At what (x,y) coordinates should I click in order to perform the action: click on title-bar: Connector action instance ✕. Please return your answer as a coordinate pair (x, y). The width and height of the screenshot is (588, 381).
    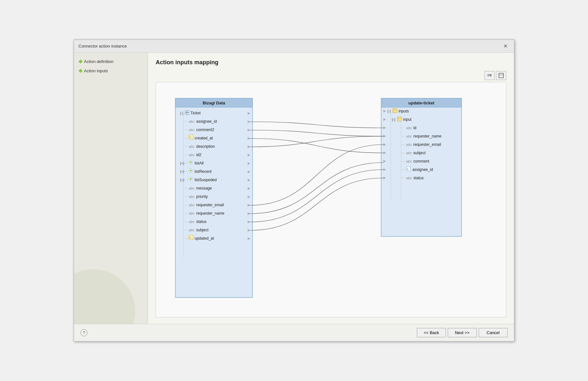
    Looking at the image, I should click on (294, 46).